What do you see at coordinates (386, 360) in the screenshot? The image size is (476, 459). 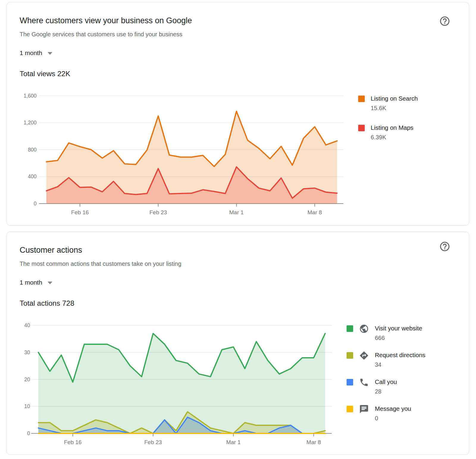 I see `legend-item-directions: Request directions 34` at bounding box center [386, 360].